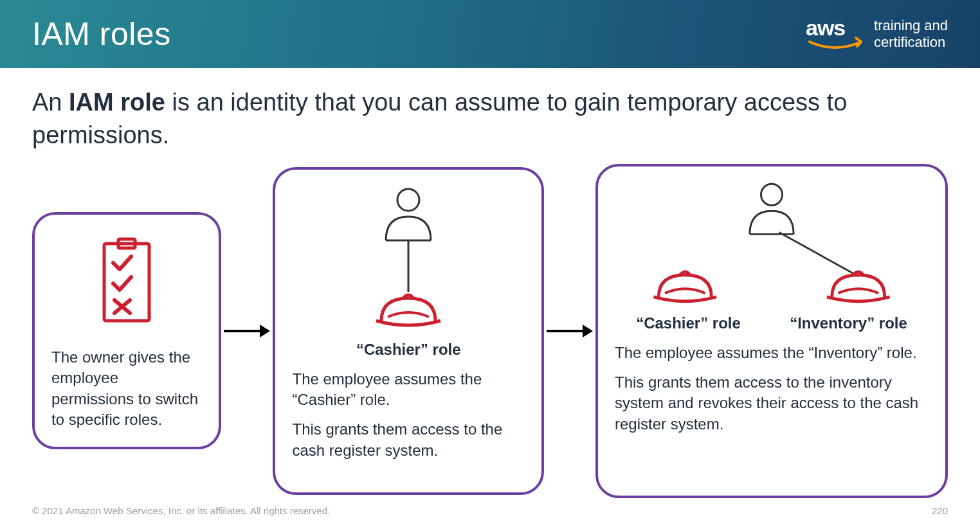 Image resolution: width=980 pixels, height=520 pixels. What do you see at coordinates (826, 28) in the screenshot?
I see `svg-text: aws` at bounding box center [826, 28].